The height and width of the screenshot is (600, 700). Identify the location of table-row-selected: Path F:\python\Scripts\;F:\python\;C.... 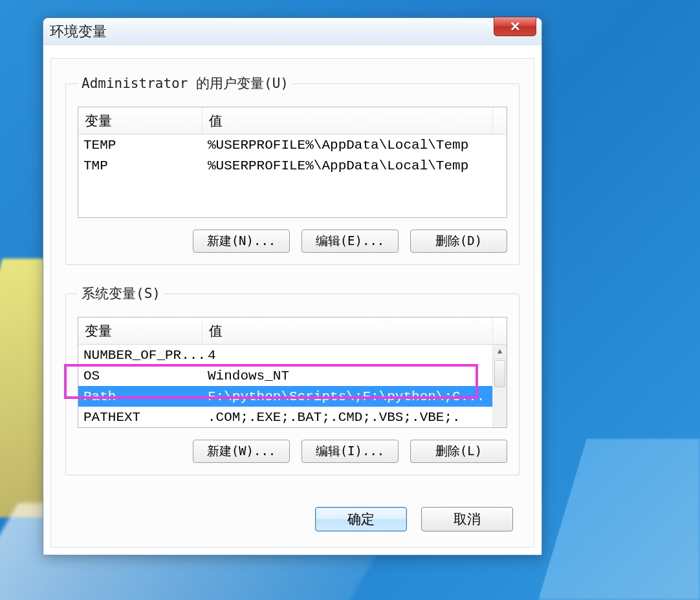
(292, 396).